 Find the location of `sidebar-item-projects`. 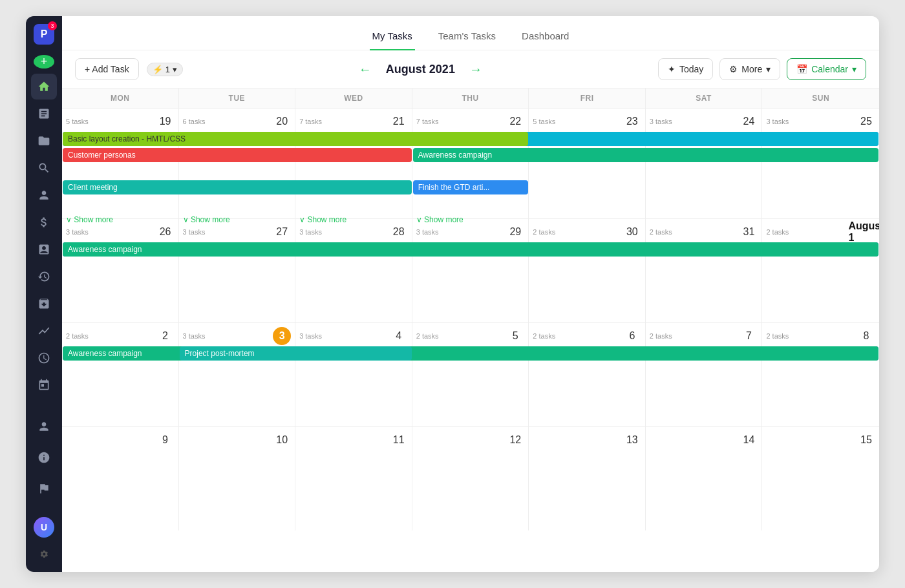

sidebar-item-projects is located at coordinates (44, 114).